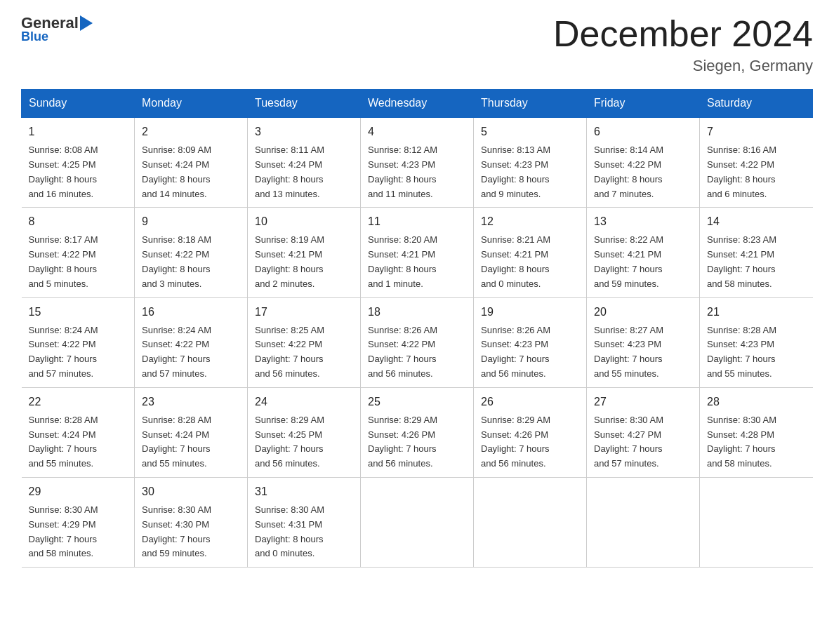  I want to click on day-info: Sunrise: 8:30 AM Sunset: 4:27 PM Dayligh…, so click(643, 442).